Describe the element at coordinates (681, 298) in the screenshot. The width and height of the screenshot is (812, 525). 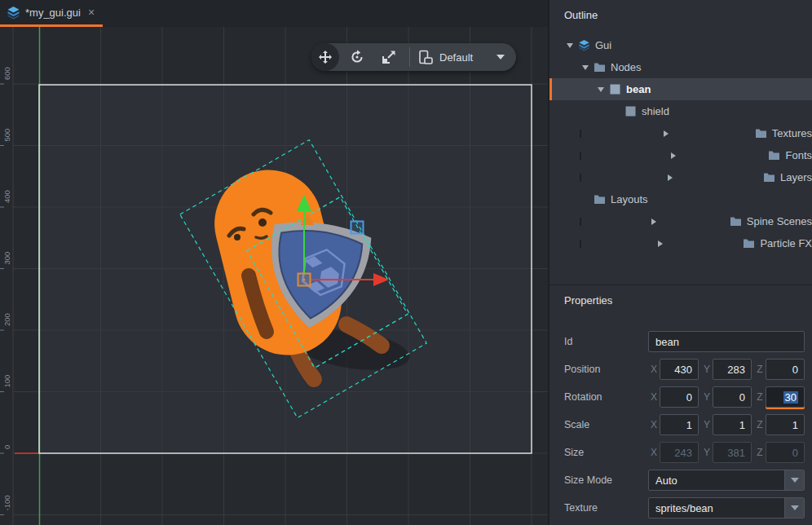
I see `properties-title: Properties` at that location.